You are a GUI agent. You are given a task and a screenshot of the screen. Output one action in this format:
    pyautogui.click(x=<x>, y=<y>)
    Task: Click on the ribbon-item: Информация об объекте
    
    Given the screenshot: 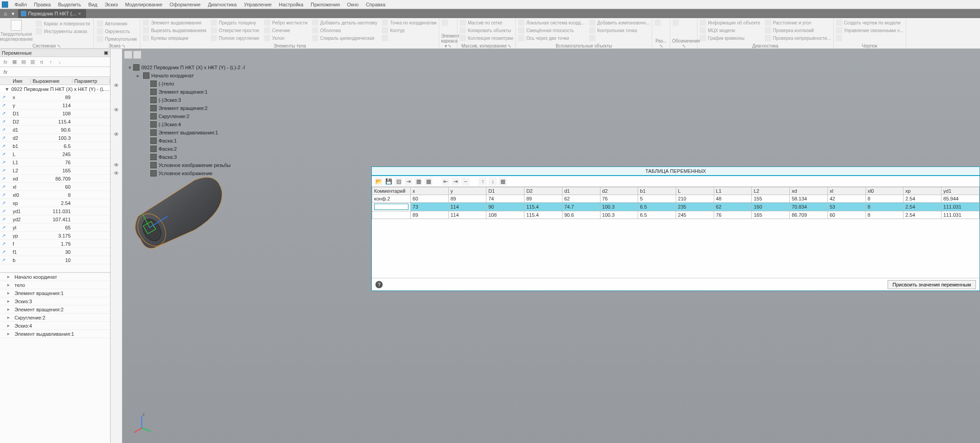 What is the action you would take?
    pyautogui.click(x=730, y=23)
    